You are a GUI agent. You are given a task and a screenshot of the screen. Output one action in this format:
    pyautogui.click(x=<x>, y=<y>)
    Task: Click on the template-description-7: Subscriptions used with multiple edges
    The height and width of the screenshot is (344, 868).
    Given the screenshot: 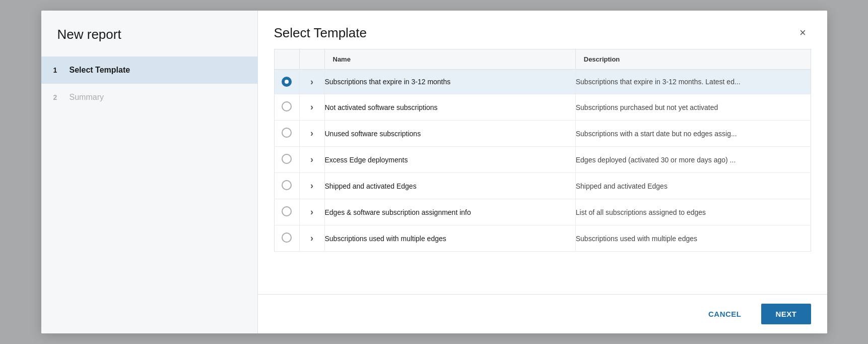 What is the action you would take?
    pyautogui.click(x=693, y=239)
    